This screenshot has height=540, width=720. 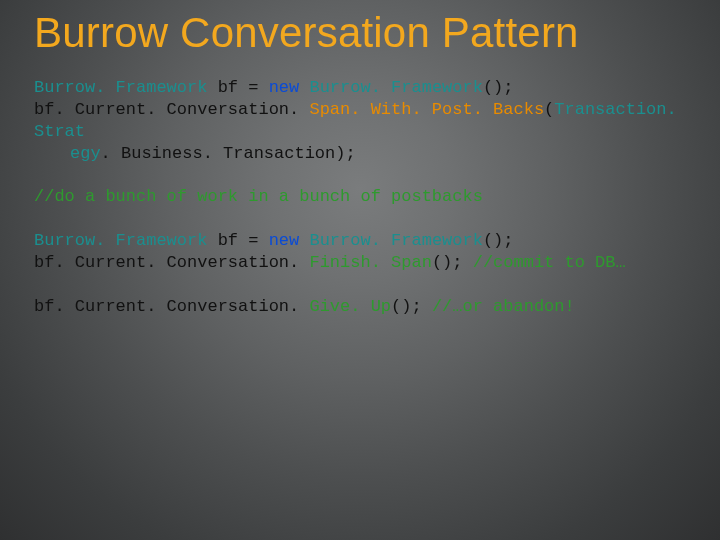 I want to click on code-line: egy. Business. Transaction);, so click(x=360, y=154).